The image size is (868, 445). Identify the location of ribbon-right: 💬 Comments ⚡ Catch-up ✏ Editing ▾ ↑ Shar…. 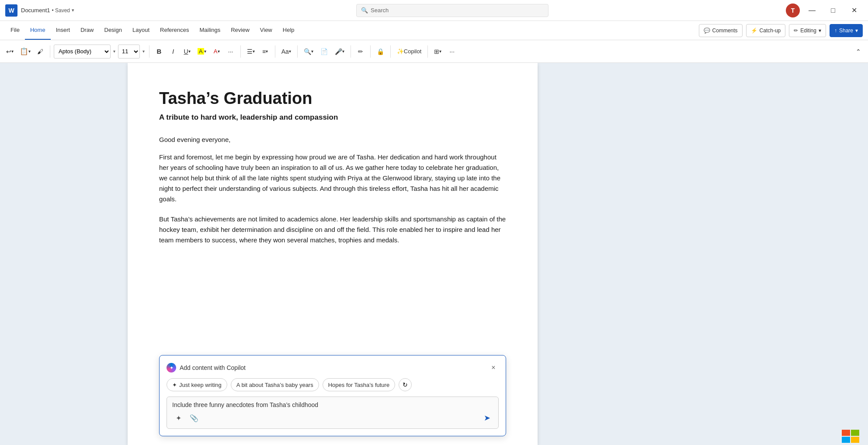
(781, 31).